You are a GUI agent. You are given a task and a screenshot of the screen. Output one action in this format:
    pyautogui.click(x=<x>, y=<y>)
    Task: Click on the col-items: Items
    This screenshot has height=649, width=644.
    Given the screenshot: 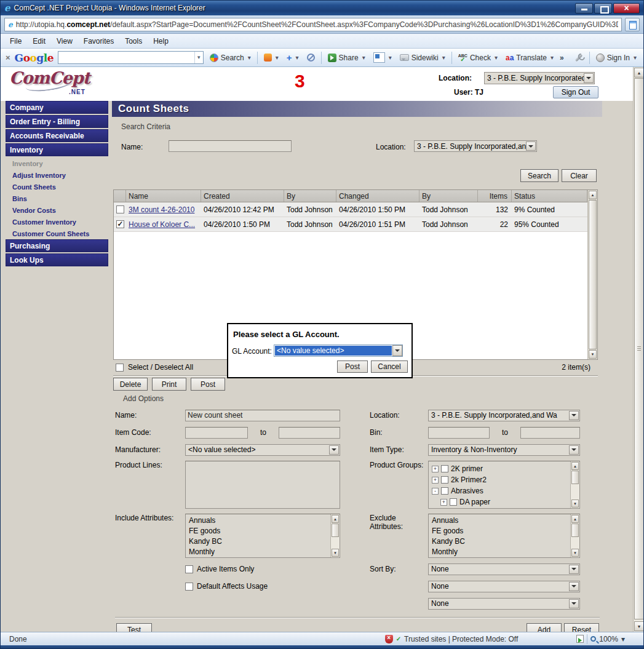 What is the action you would take?
    pyautogui.click(x=495, y=196)
    